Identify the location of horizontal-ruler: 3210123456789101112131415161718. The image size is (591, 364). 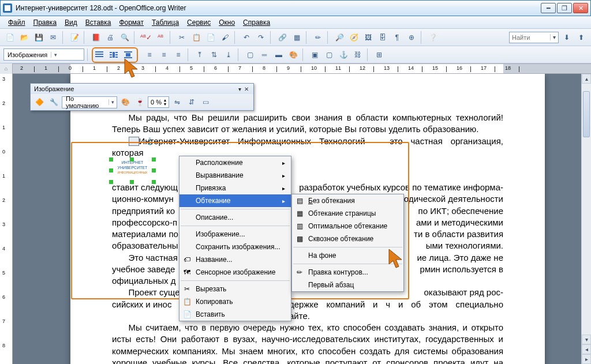
(302, 69).